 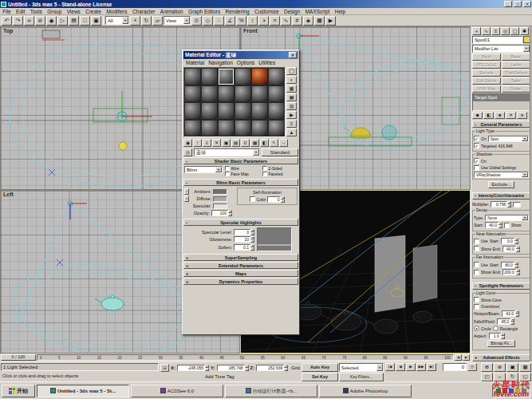 What do you see at coordinates (241, 273) in the screenshot?
I see `rollout-header-closed: + Maps` at bounding box center [241, 273].